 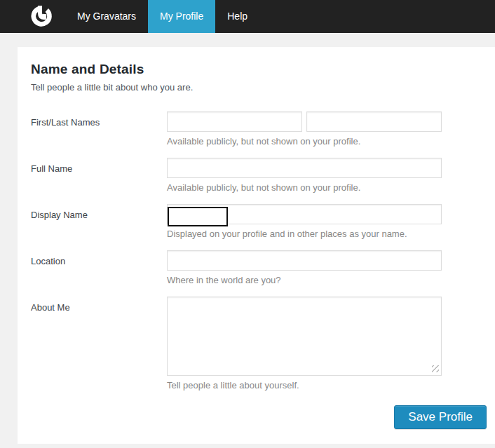 What do you see at coordinates (304, 386) in the screenshot?
I see `about-me-help: Tell people a little about yourself.` at bounding box center [304, 386].